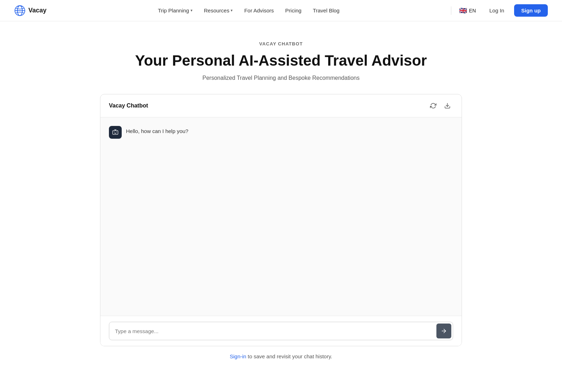 The image size is (562, 392). I want to click on flag-icon: 🇬🇧, so click(463, 11).